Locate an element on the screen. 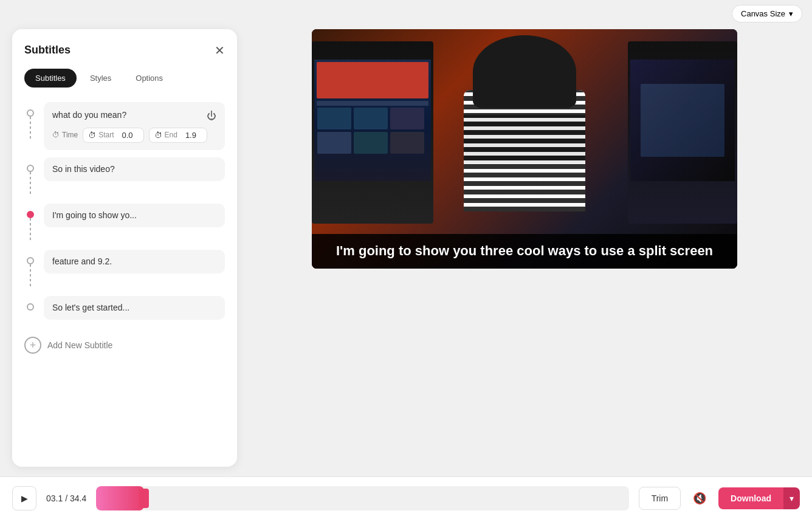 The height and width of the screenshot is (519, 812). clock-icon-start: ⏱ is located at coordinates (92, 135).